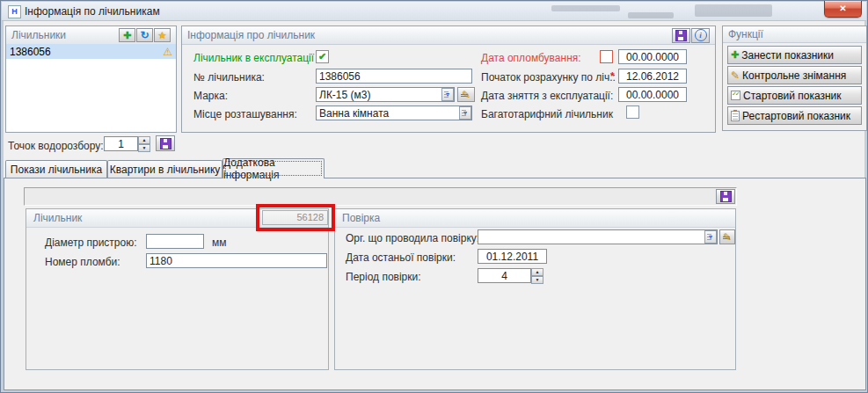  What do you see at coordinates (30, 52) in the screenshot?
I see `meter-number: 1386056` at bounding box center [30, 52].